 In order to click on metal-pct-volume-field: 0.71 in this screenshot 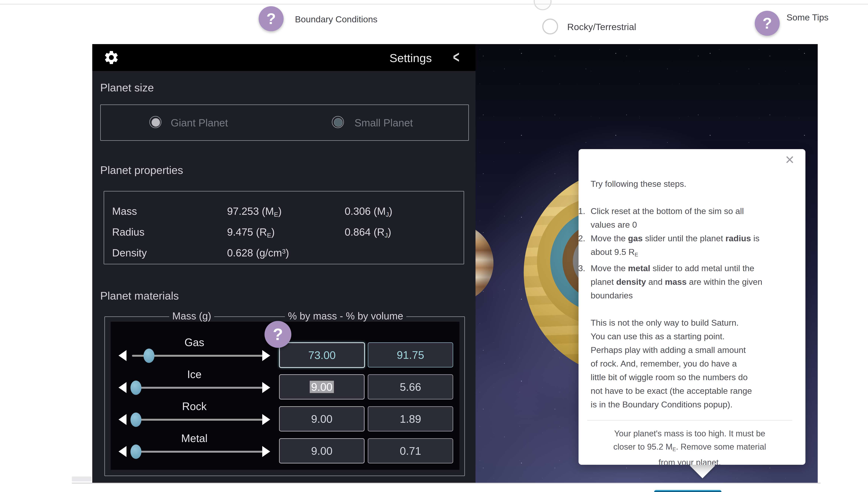, I will do `click(411, 451)`.